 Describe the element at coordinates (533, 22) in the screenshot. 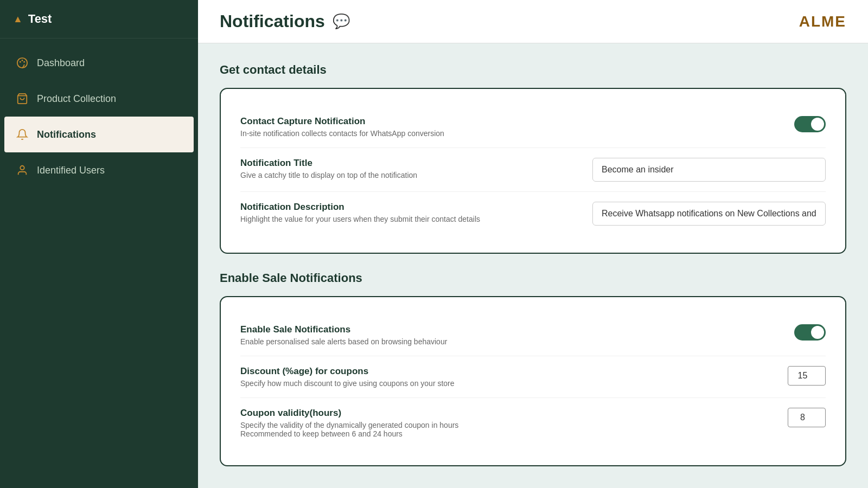

I see `page-header: Notifications 💬 ALME` at that location.